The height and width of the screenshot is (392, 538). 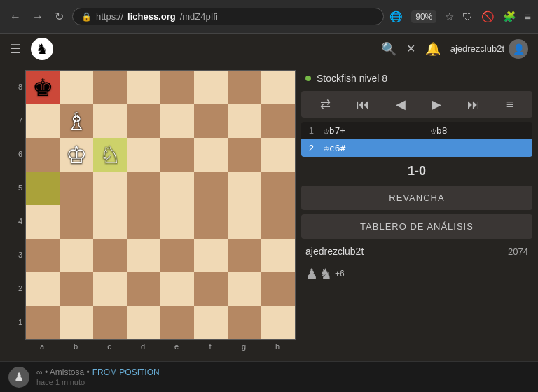 I want to click on square-g1, so click(x=244, y=323).